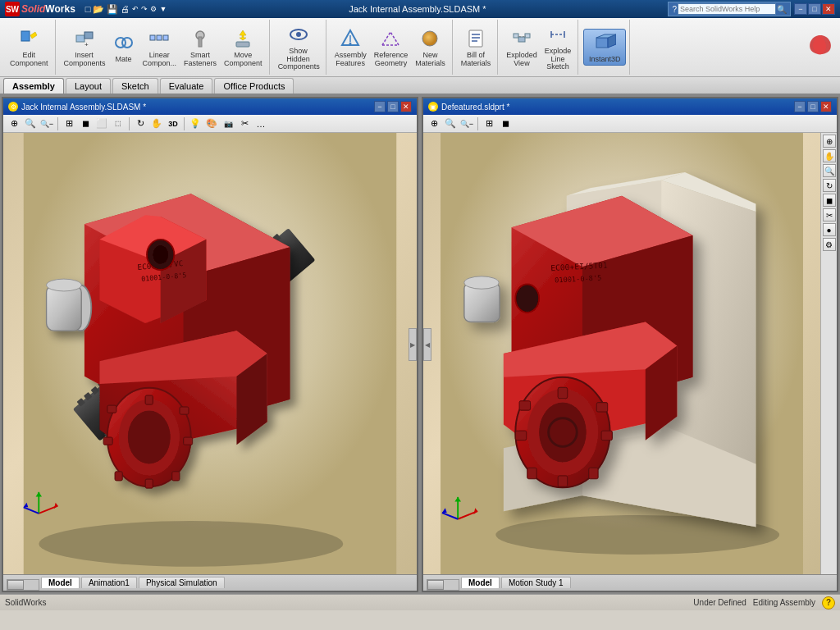  I want to click on right-tab-motion-study: Motion Study 1, so click(536, 582).